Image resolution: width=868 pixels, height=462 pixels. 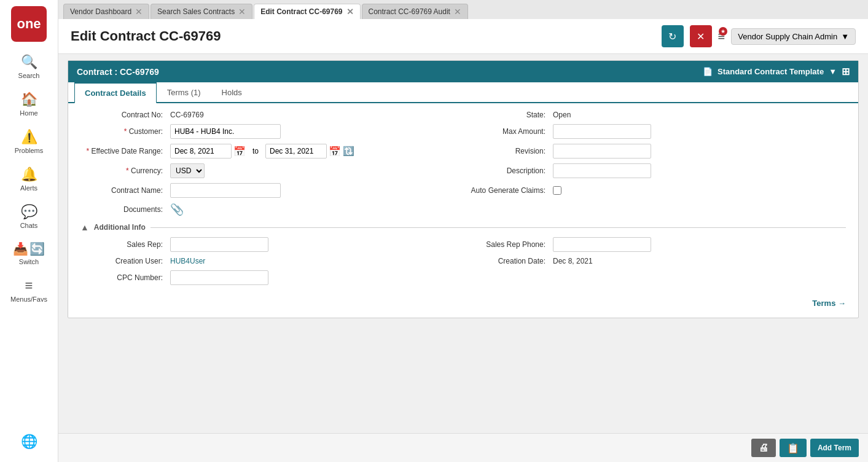 What do you see at coordinates (845, 37) in the screenshot?
I see `chevron-down-icon: ▼` at bounding box center [845, 37].